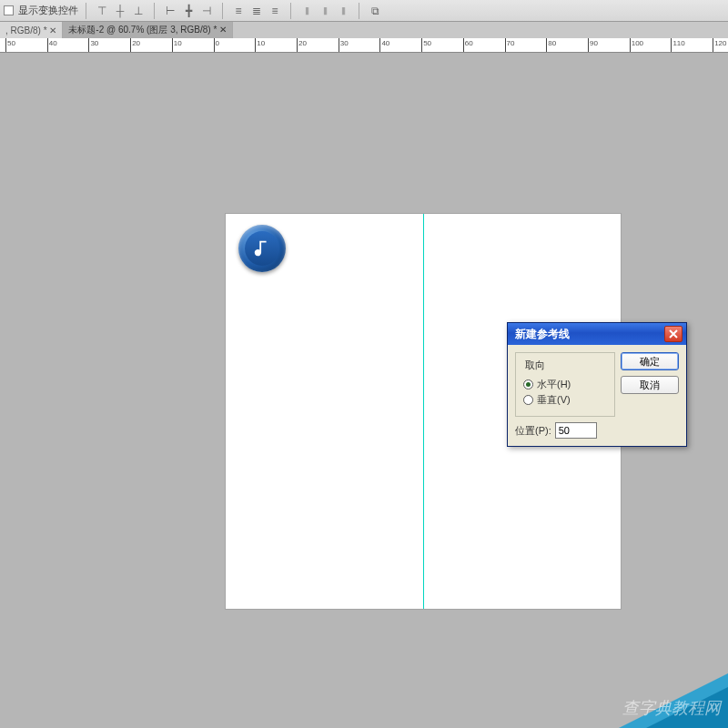 The height and width of the screenshot is (728, 728). I want to click on ruler-tick-label: 100, so click(637, 44).